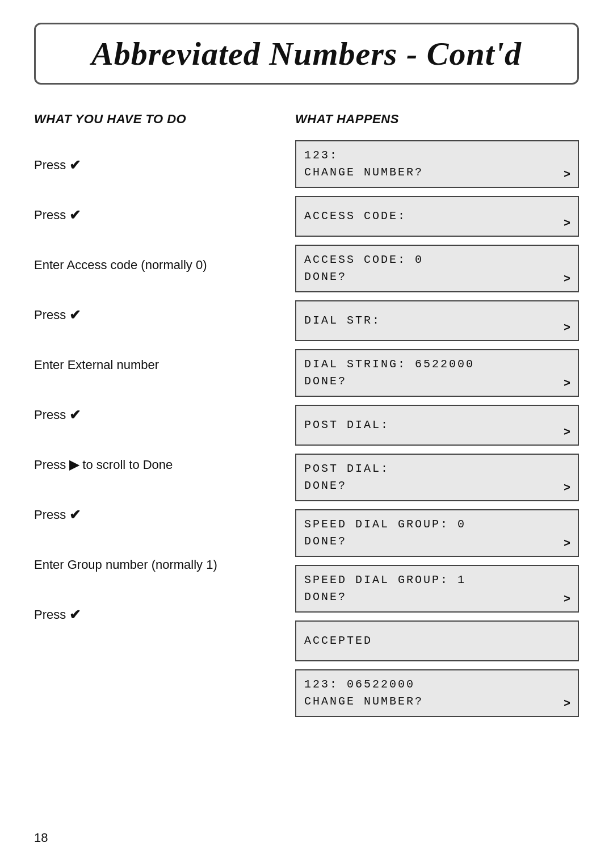 This screenshot has width=613, height=868. What do you see at coordinates (75, 415) in the screenshot?
I see `checkmark-icon-6: ✔` at bounding box center [75, 415].